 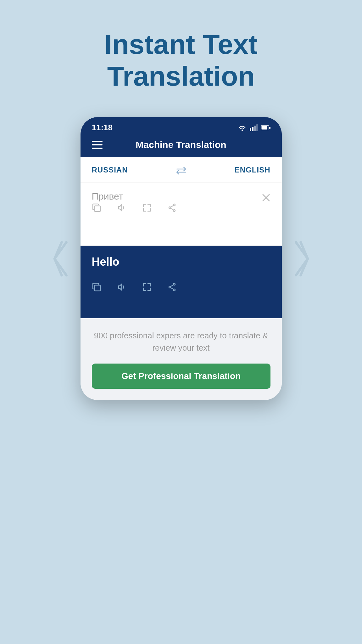 What do you see at coordinates (254, 128) in the screenshot?
I see `status-icons` at bounding box center [254, 128].